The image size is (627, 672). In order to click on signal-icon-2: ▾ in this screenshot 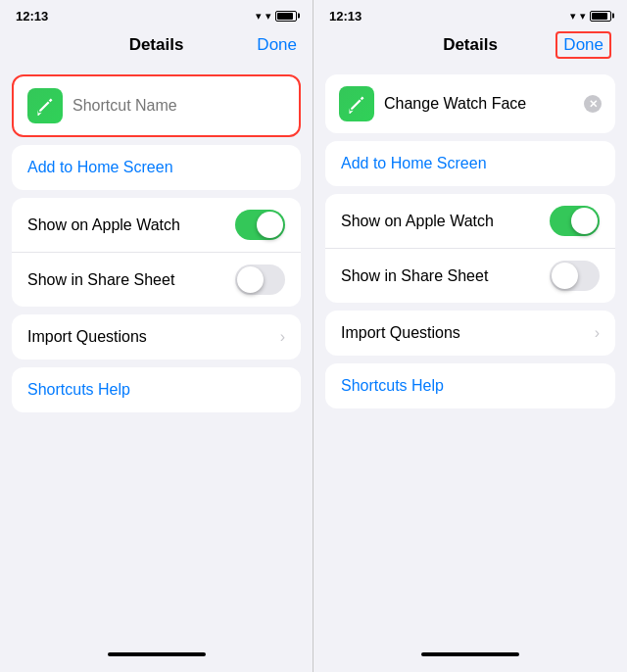, I will do `click(573, 16)`.